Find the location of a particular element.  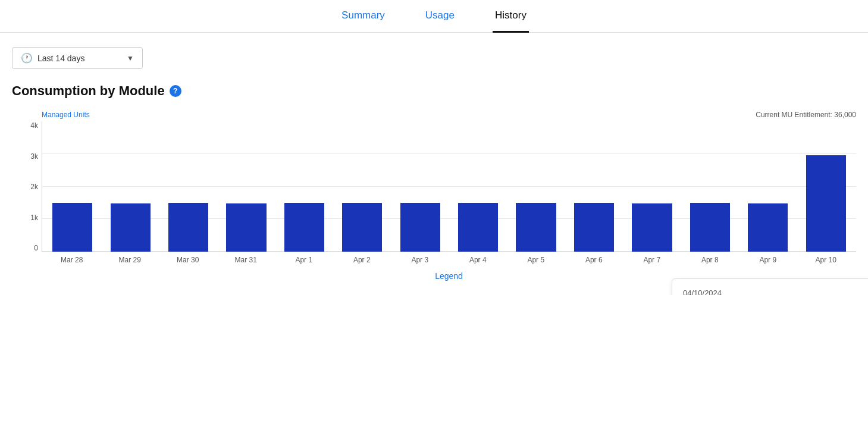

date-selector: 🕐 Last 14 days ▼ is located at coordinates (77, 58).